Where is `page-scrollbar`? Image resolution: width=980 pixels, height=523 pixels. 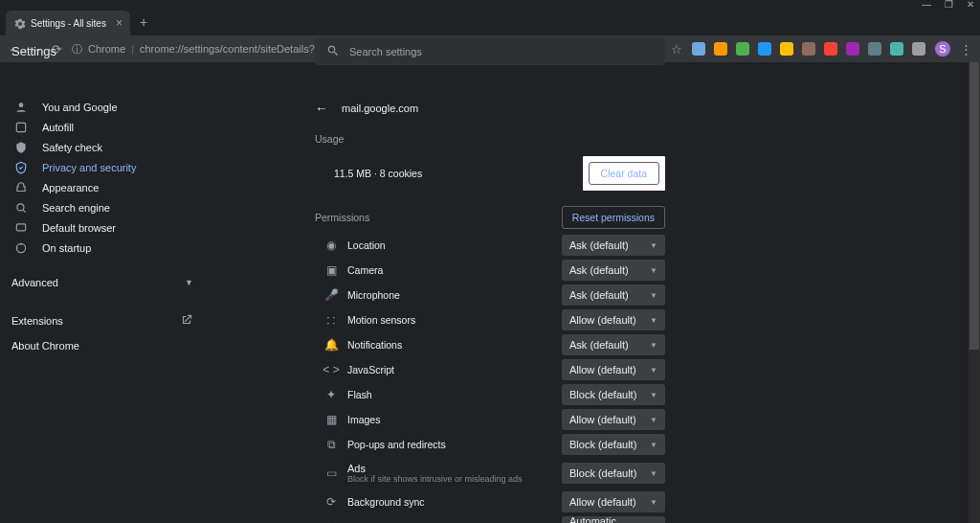 page-scrollbar is located at coordinates (974, 293).